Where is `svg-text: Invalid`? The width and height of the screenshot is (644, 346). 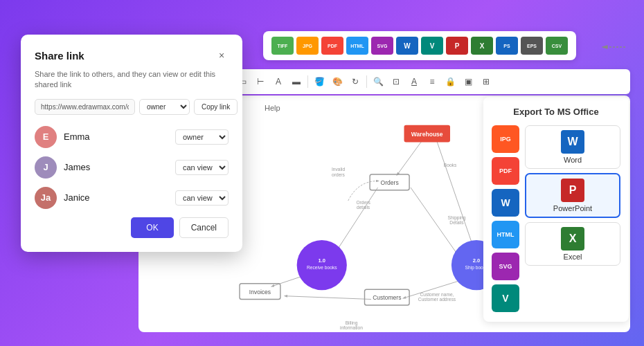 svg-text: Invalid is located at coordinates (339, 169).